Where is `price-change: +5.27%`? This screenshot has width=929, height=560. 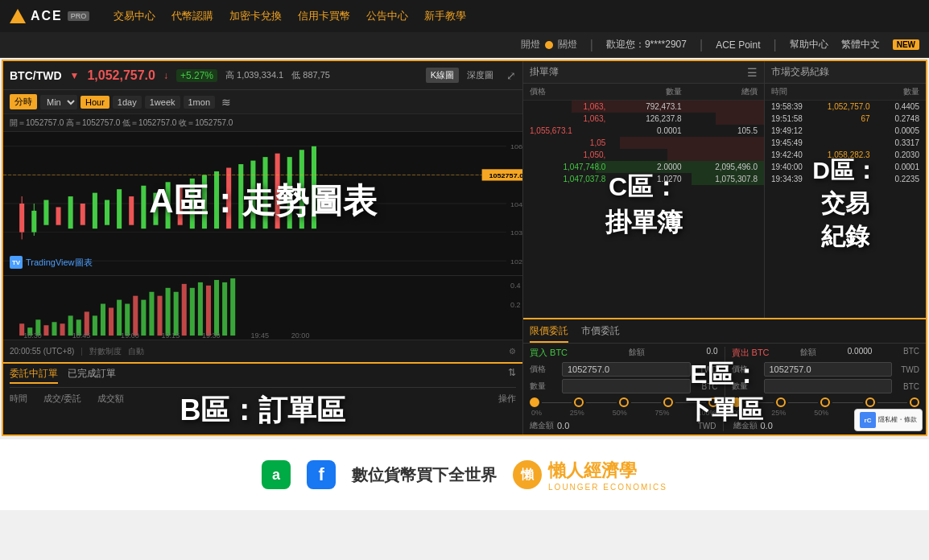
price-change: +5.27% is located at coordinates (196, 76).